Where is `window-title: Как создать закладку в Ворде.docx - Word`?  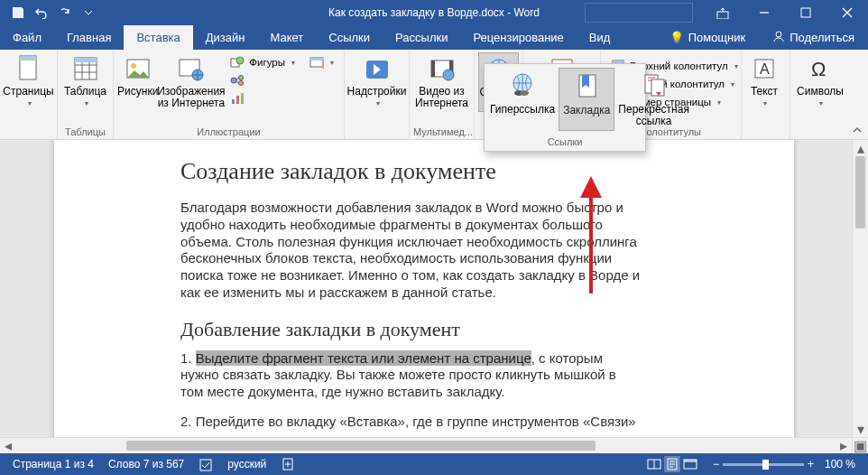 window-title: Как создать закладку в Ворде.docx - Word is located at coordinates (434, 13).